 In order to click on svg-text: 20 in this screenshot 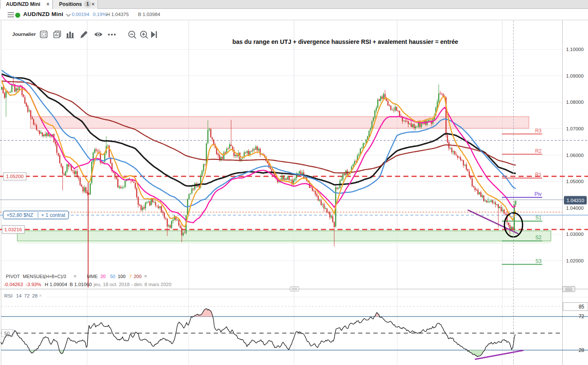, I will do `click(103, 276)`.